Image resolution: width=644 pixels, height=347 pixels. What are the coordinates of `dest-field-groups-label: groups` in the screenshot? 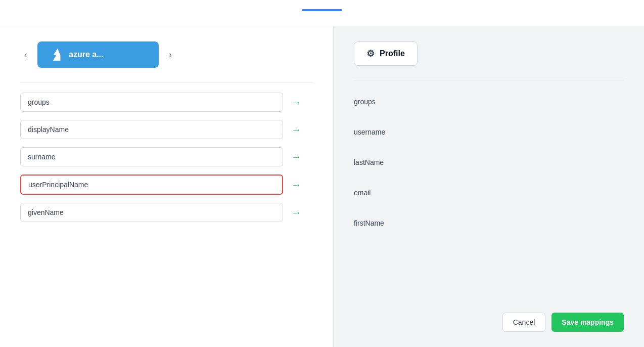 It's located at (365, 102).